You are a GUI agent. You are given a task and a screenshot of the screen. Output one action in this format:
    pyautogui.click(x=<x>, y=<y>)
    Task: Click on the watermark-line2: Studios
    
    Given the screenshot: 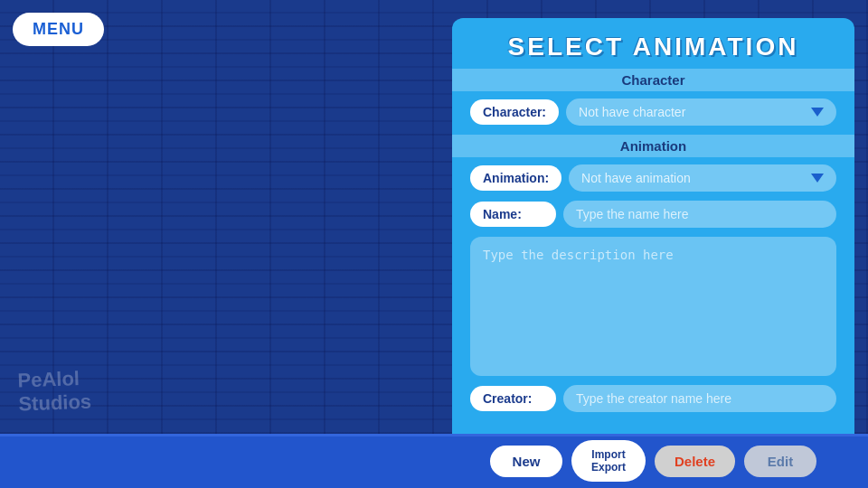 What is the action you would take?
    pyautogui.click(x=55, y=403)
    